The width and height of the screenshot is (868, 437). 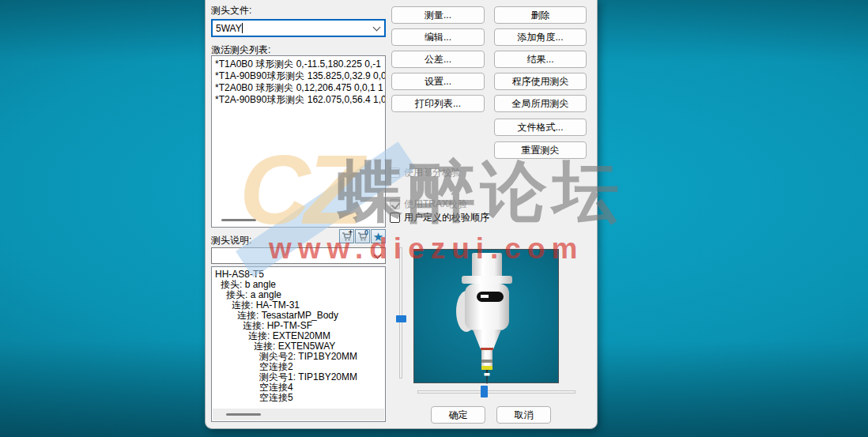 I want to click on tree-item: 连接: EXTEN20MM, so click(x=299, y=337).